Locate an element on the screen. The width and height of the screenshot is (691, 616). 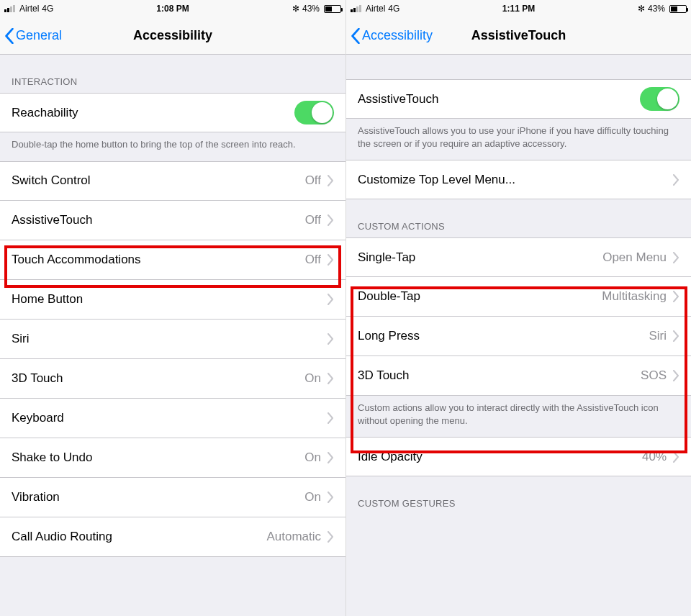
reachability-footer: Double-tap the home button to bring the … is located at coordinates (173, 147).